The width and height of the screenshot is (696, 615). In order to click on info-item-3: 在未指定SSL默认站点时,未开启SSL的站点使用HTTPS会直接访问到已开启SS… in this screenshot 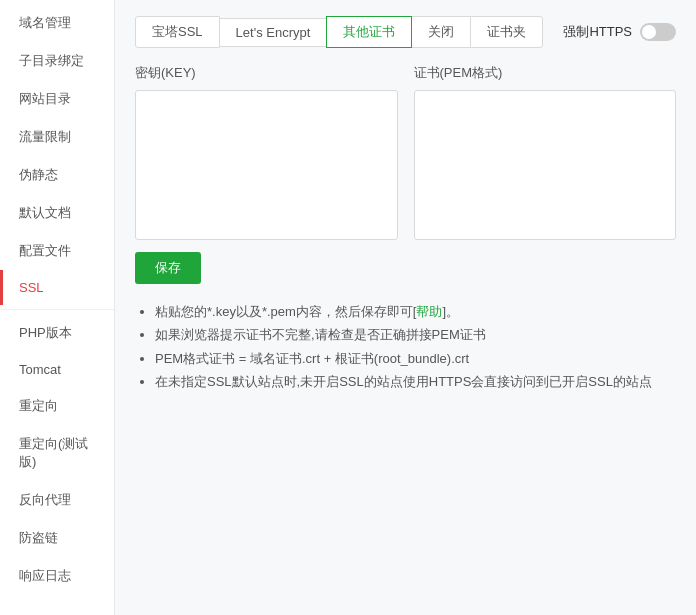, I will do `click(416, 382)`.